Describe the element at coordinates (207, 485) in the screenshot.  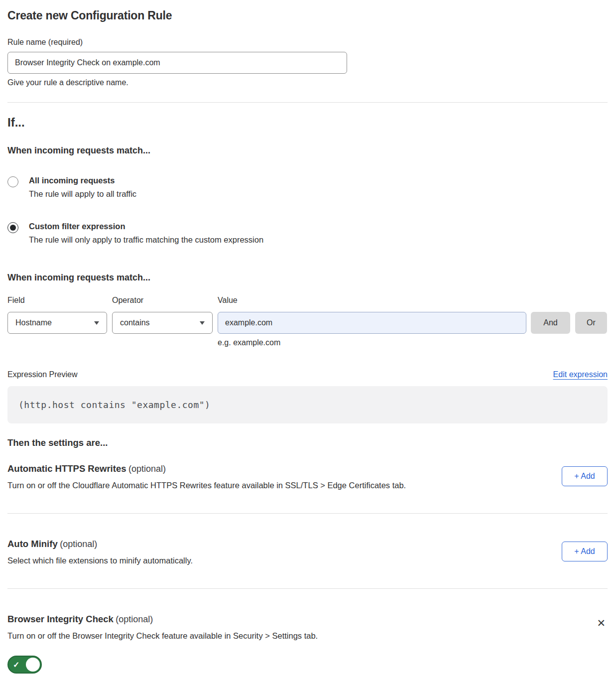
I see `setting-description: Turn on or off the Cloudflare Automatic …` at that location.